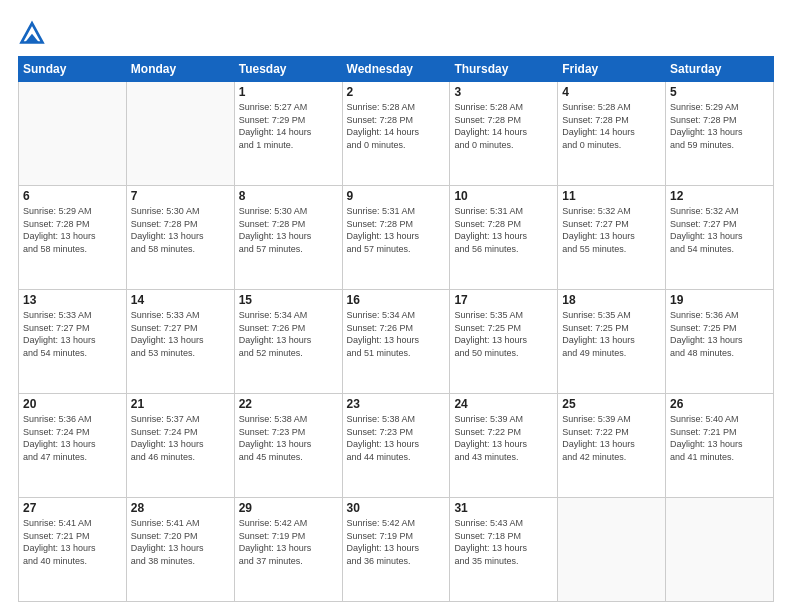 The width and height of the screenshot is (792, 612). Describe the element at coordinates (612, 446) in the screenshot. I see `day-cell-25: 25Sunrise: 5:39 AM Sunset: 7:22 PM Dayli…` at that location.